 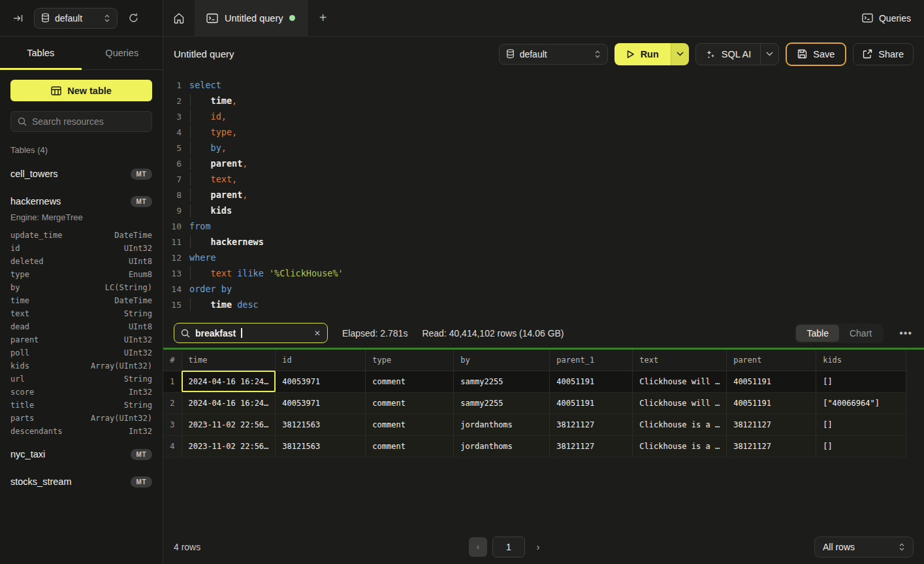 I want to click on sidebar-tab-tables: Tables, so click(x=40, y=53).